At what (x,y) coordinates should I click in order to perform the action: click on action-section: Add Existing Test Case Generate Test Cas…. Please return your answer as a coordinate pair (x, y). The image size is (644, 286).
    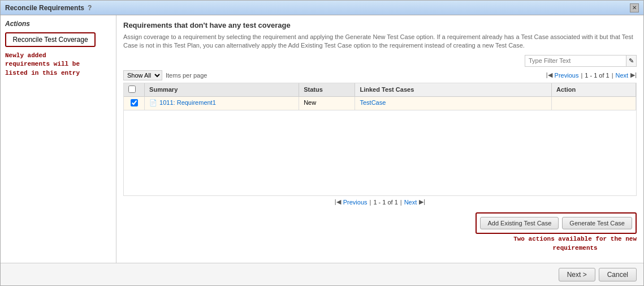
    Looking at the image, I should click on (556, 232).